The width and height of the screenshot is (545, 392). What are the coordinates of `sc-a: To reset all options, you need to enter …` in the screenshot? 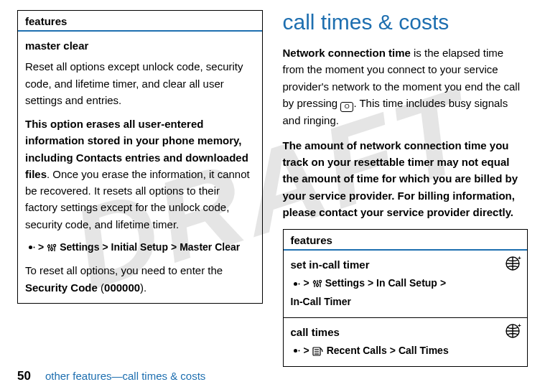 It's located at (124, 270).